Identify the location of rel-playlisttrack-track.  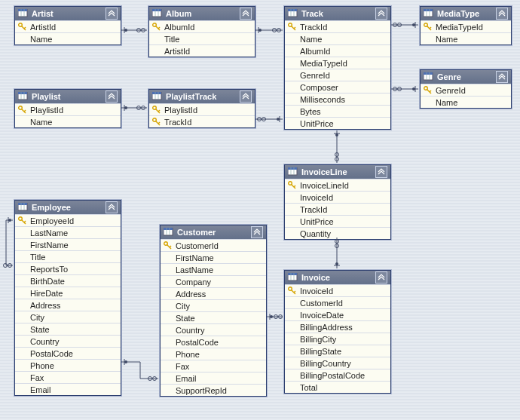
(269, 119).